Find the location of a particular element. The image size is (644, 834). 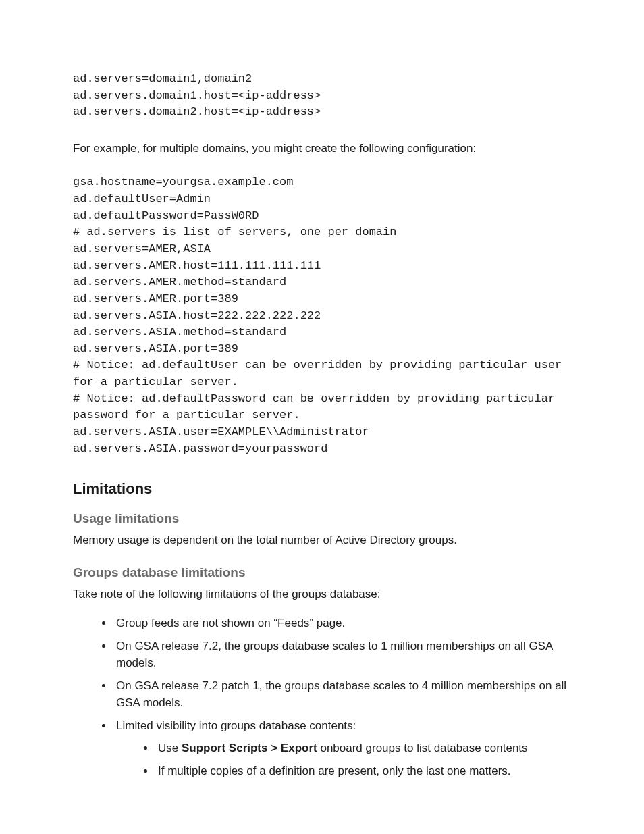

list-groups-sub: Use Support Scripts > Export onboard gro… is located at coordinates (344, 759).